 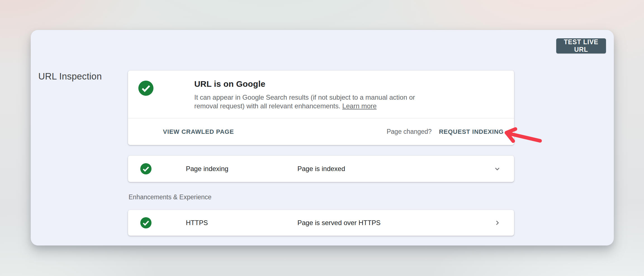 I want to click on learn-more-link: Learn more, so click(x=359, y=106).